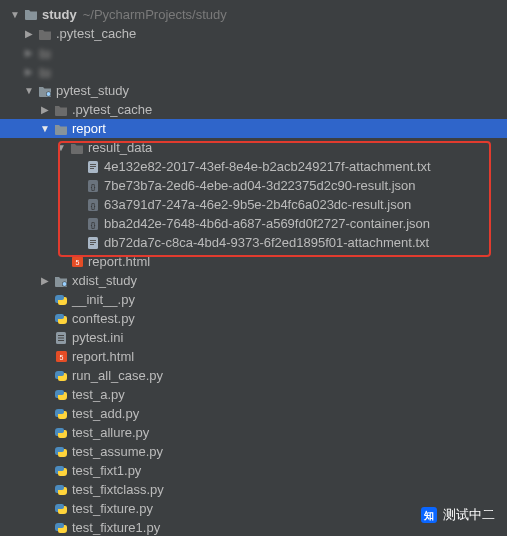 This screenshot has width=507, height=536. Describe the element at coordinates (429, 515) in the screenshot. I see `zhihu-icon: 知` at that location.